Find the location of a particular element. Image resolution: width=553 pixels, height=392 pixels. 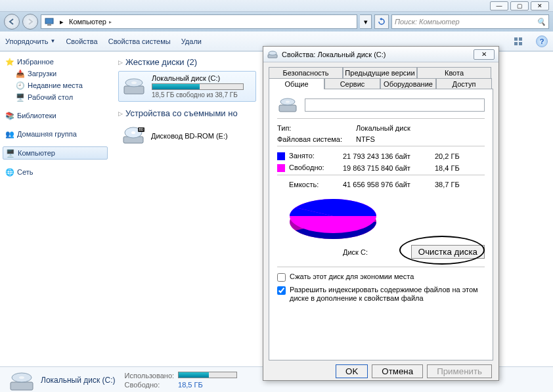

address-bar: ▸ Компьютер ▸ ▾ Поиск: Компьютер 🔍 is located at coordinates (276, 22).